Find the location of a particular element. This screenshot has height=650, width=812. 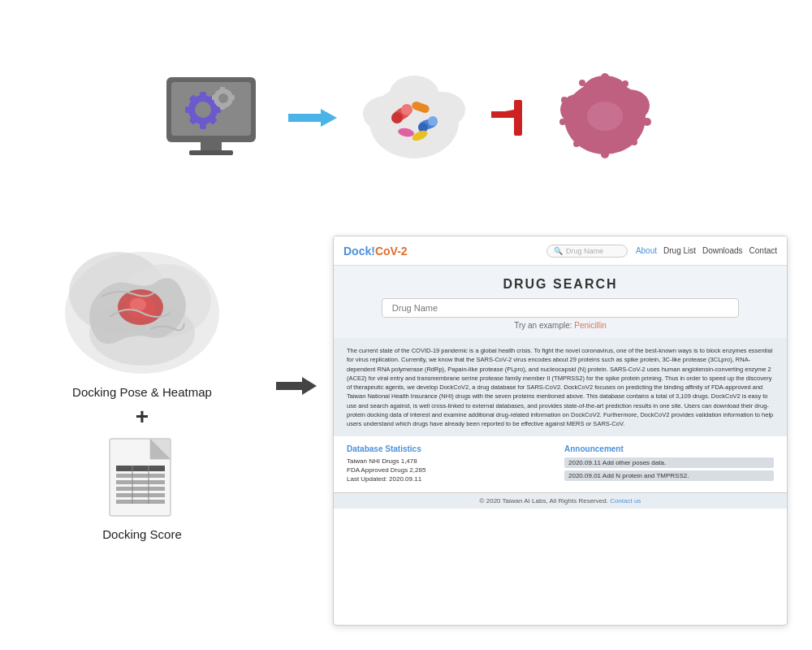

stats-title: Database Statistics is located at coordinates (451, 448).